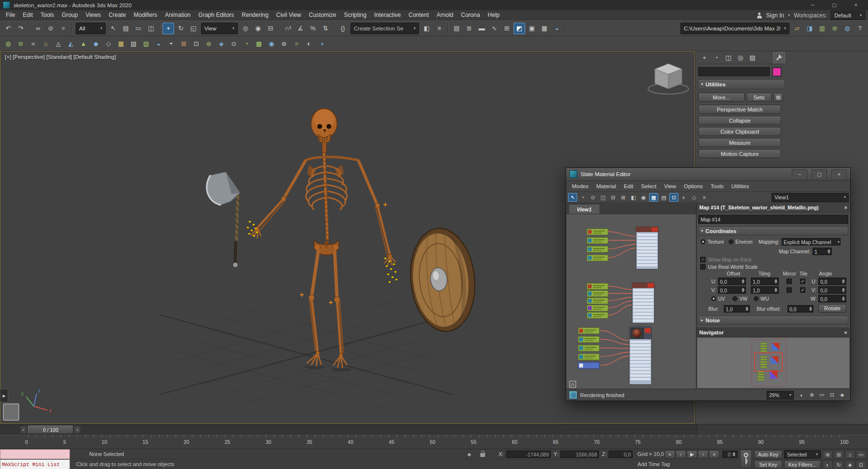 The image size is (868, 469). I want to click on object-color-swatch, so click(777, 72).